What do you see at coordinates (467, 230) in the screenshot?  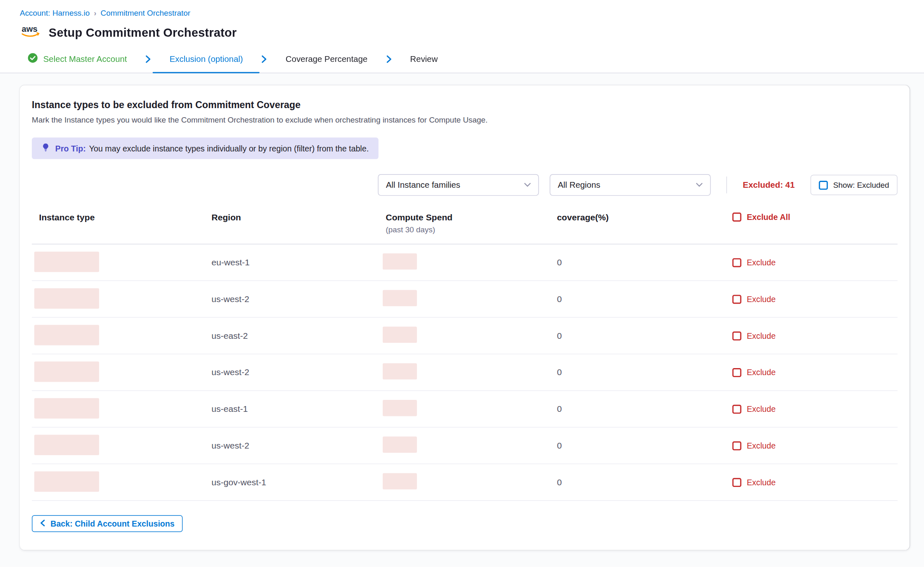 I see `header-compute-spend-sub: (past 30 days)` at bounding box center [467, 230].